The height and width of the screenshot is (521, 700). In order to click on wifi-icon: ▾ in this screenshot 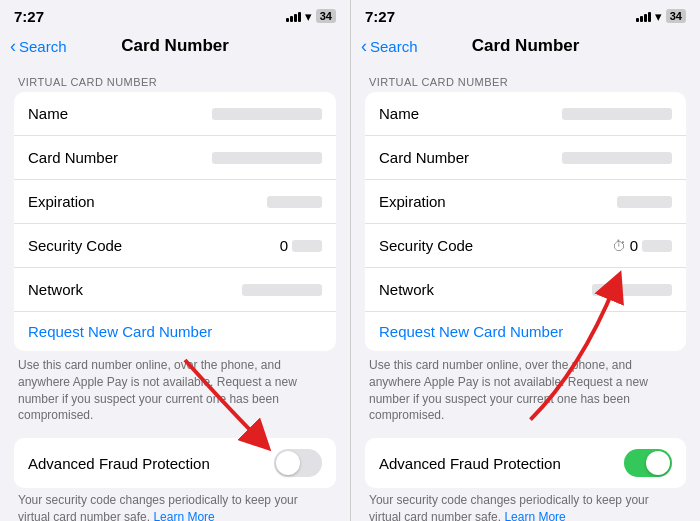, I will do `click(308, 16)`.